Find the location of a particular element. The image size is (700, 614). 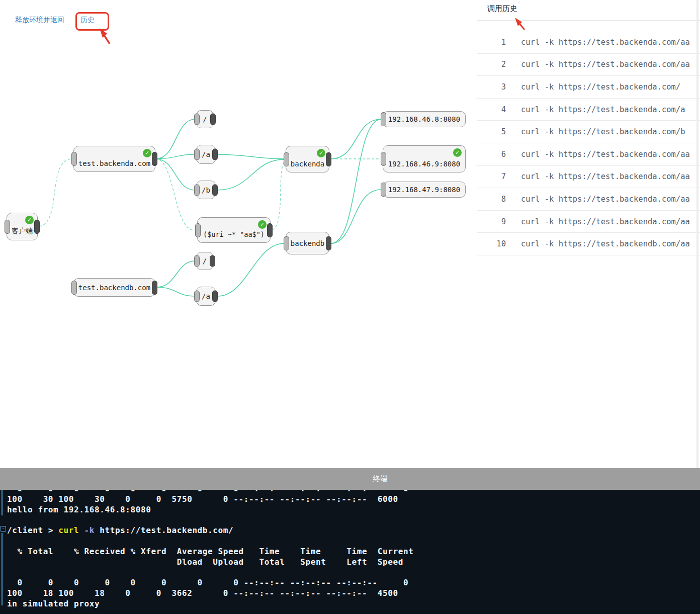

history-row-index: 5 is located at coordinates (492, 132).